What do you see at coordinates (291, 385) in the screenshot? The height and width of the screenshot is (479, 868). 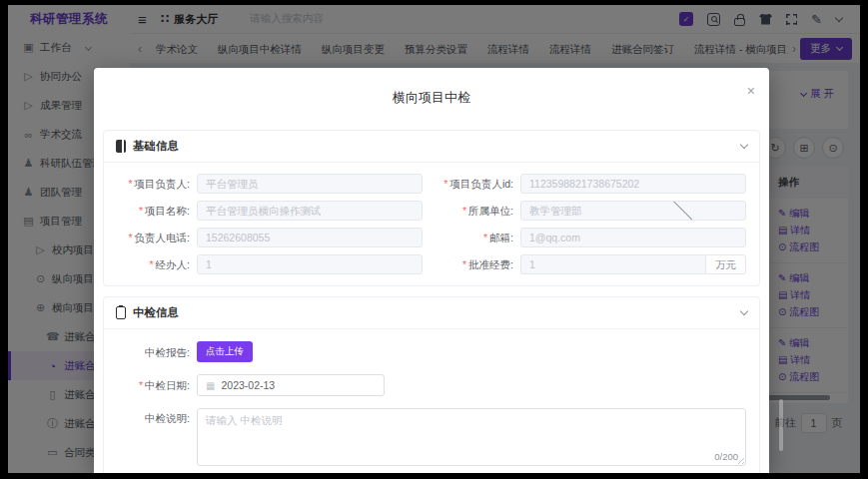 I see `inspect-date-input: ▦ 2023-02-13` at bounding box center [291, 385].